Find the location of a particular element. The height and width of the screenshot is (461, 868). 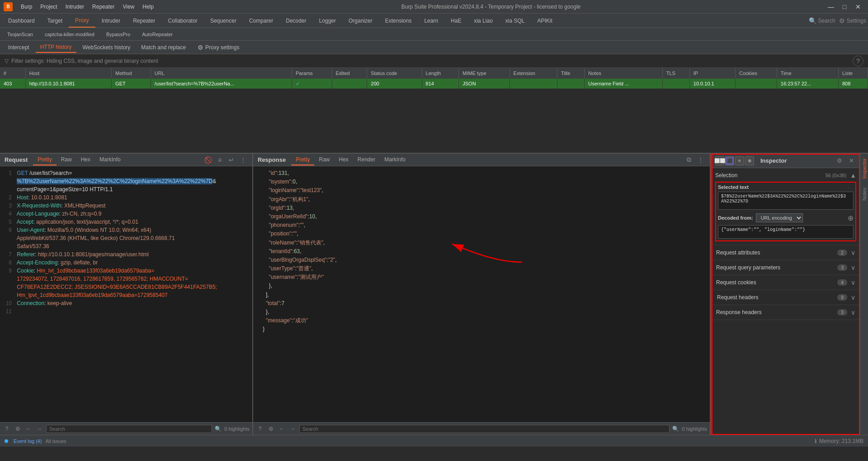

menu-project: Project is located at coordinates (49, 7).